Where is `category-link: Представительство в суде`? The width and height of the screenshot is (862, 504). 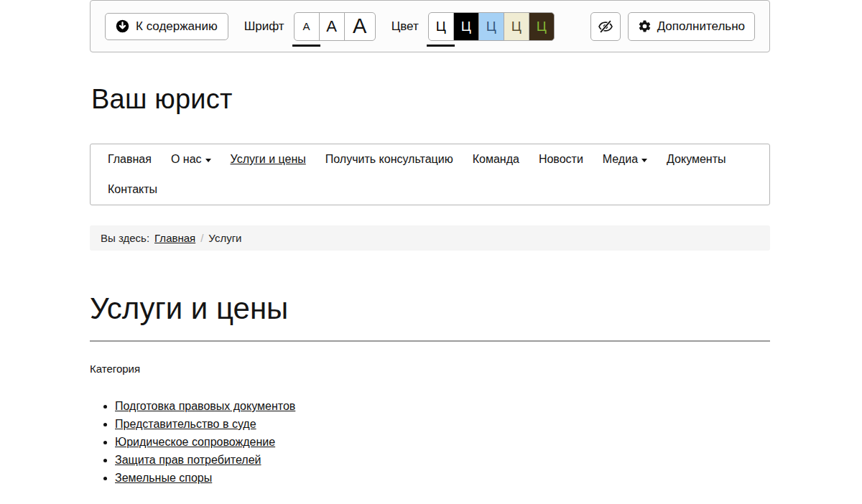 category-link: Представительство в суде is located at coordinates (185, 424).